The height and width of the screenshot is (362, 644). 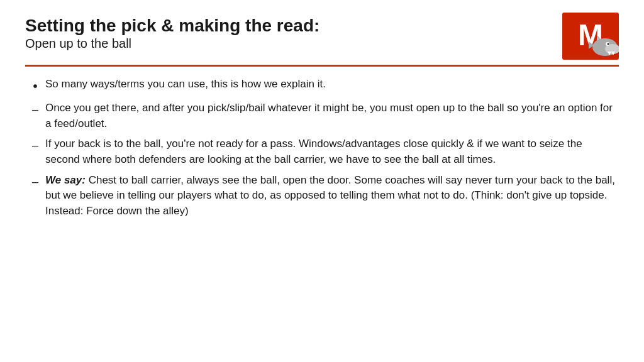 I want to click on list-item: – If your back is to the ball, you're no…, so click(x=322, y=152).